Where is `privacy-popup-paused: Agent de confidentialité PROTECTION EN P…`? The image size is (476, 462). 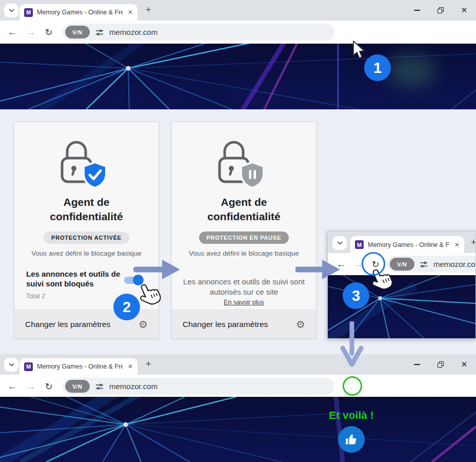 privacy-popup-paused: Agent de confidentialité PROTECTION EN P… is located at coordinates (244, 230).